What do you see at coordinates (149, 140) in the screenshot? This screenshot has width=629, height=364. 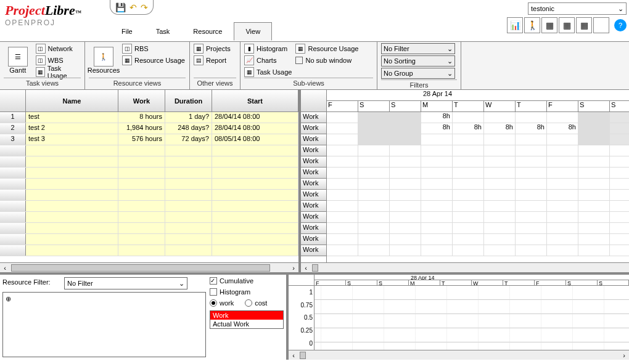 I see `table-row: 3test 3576 hours72 days?08/05/14 08:00` at bounding box center [149, 140].